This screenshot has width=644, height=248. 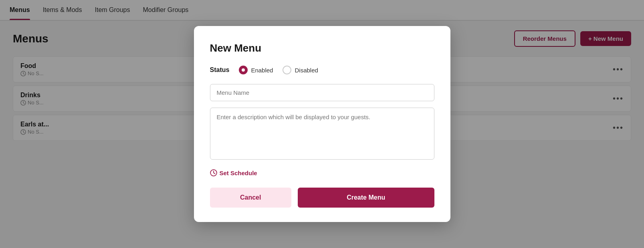 What do you see at coordinates (220, 70) in the screenshot?
I see `status-label: Status` at bounding box center [220, 70].